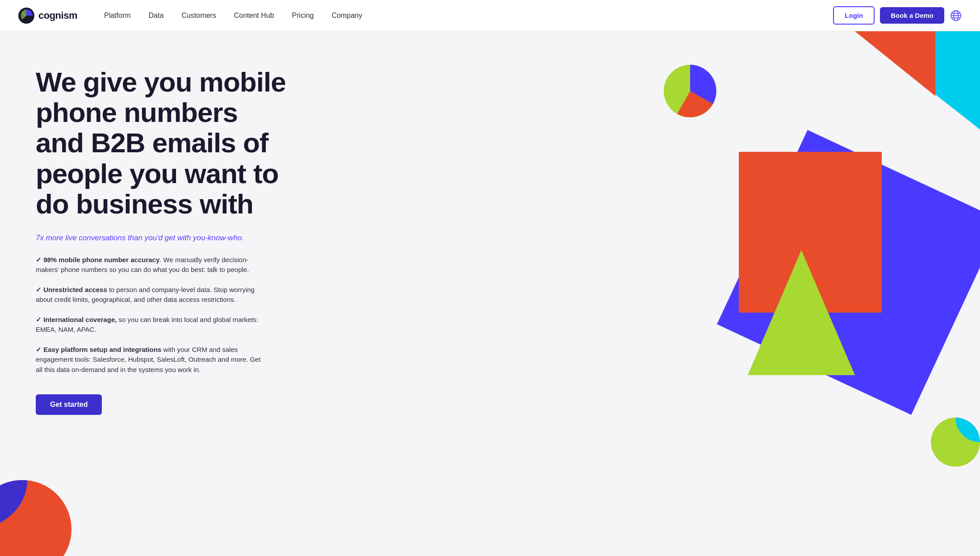 The width and height of the screenshot is (980, 556). I want to click on logo: cognism, so click(47, 16).